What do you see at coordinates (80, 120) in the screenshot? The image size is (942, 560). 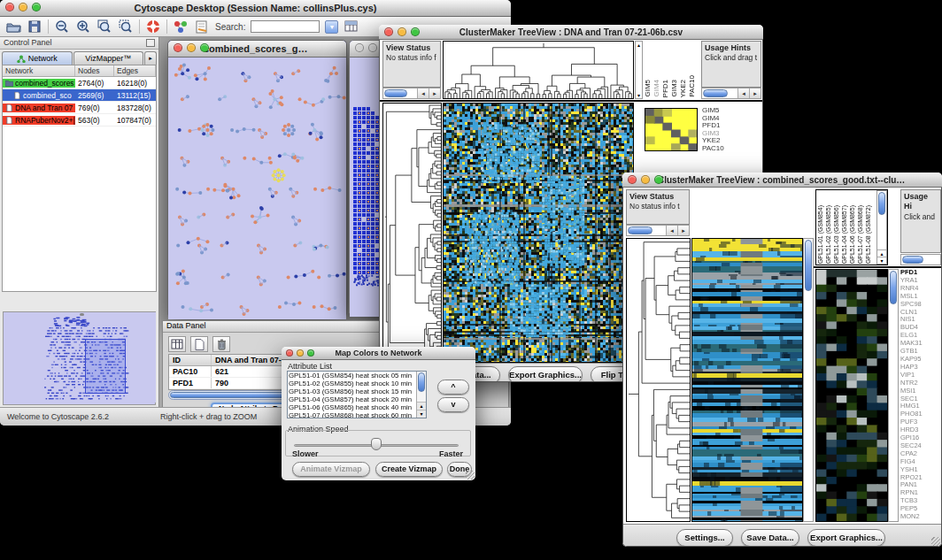 I see `table-row: RNAPuberNov2+| 563(0) 107847(0)` at bounding box center [80, 120].